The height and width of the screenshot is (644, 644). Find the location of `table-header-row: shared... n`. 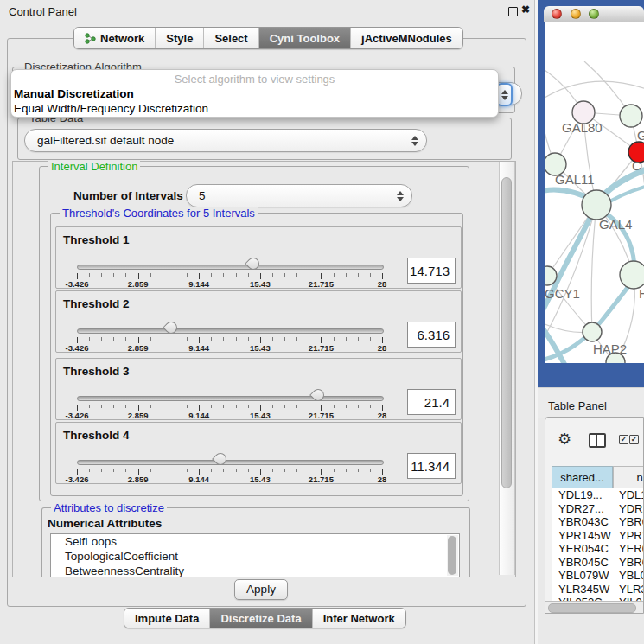

table-header-row: shared... n is located at coordinates (598, 477).